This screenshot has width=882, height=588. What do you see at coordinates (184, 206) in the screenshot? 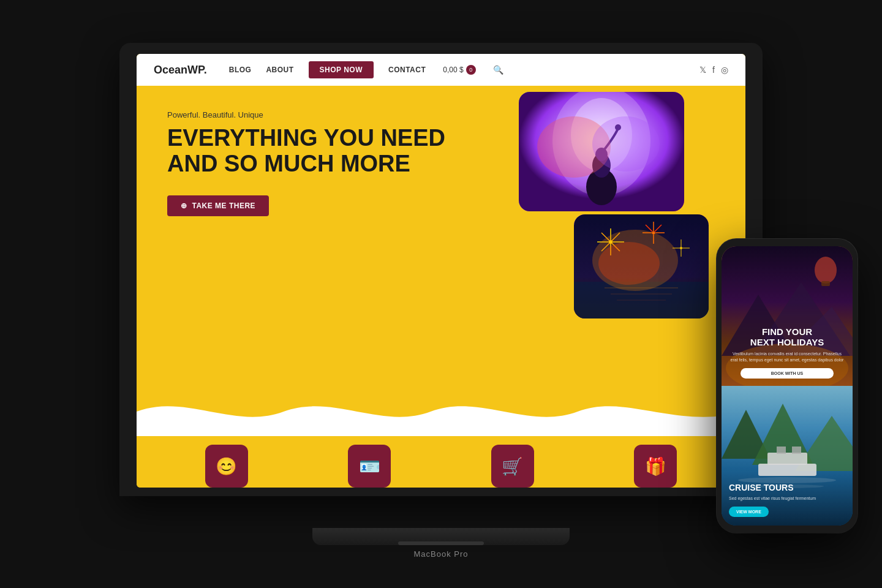
I see `circle-arrow-icon: ⊕` at bounding box center [184, 206].